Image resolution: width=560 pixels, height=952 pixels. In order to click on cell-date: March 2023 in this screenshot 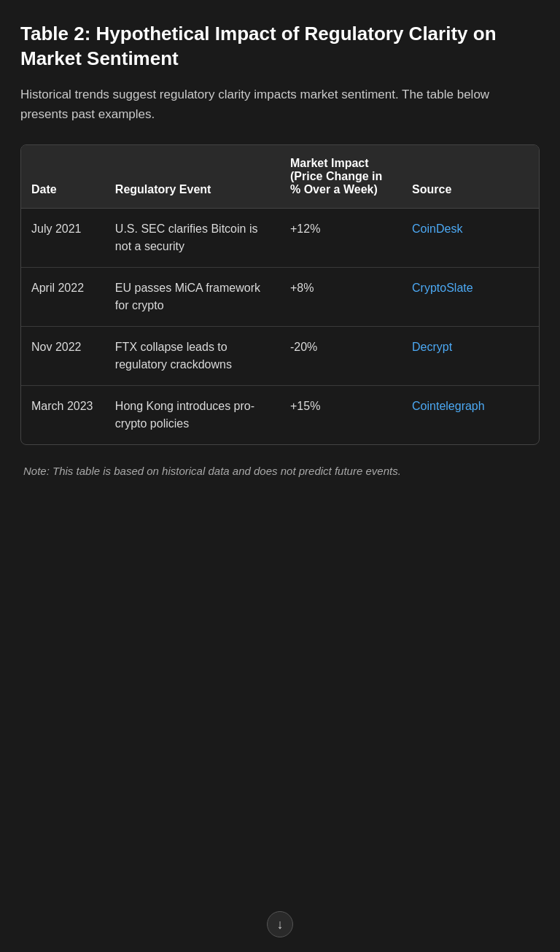, I will do `click(63, 414)`.